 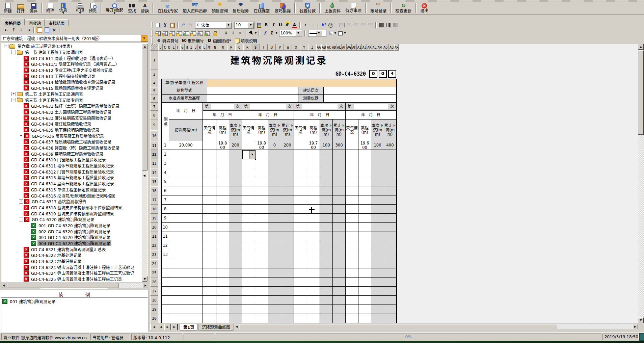 I want to click on data-cell: 300, so click(x=339, y=146).